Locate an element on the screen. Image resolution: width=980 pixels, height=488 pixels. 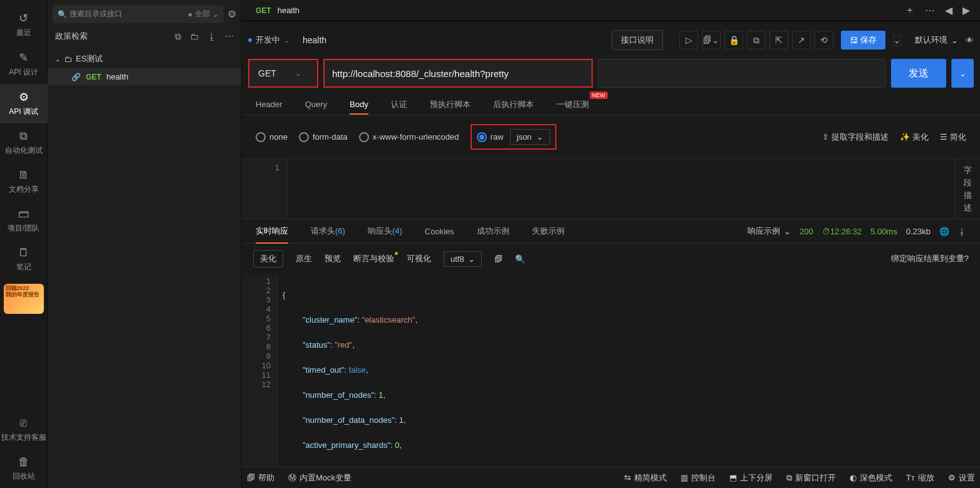
folder-add-icon: 🗀 is located at coordinates (194, 36).